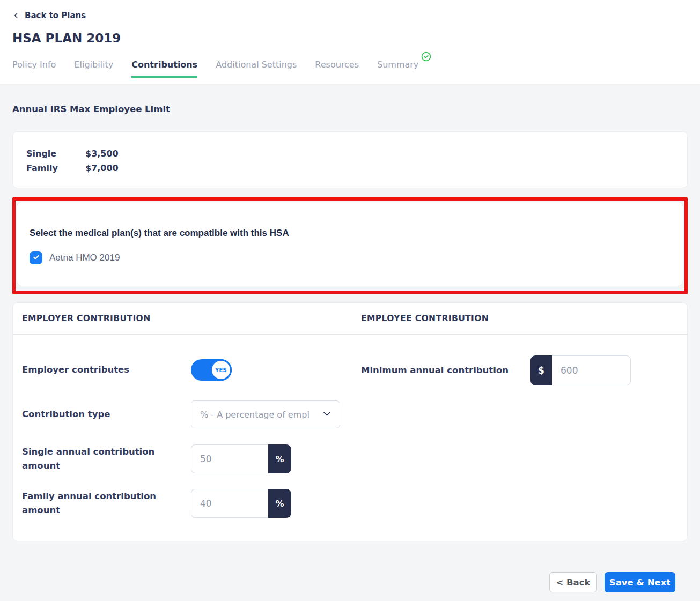 The height and width of the screenshot is (601, 700). I want to click on tab-eligibility: Eligibility, so click(93, 69).